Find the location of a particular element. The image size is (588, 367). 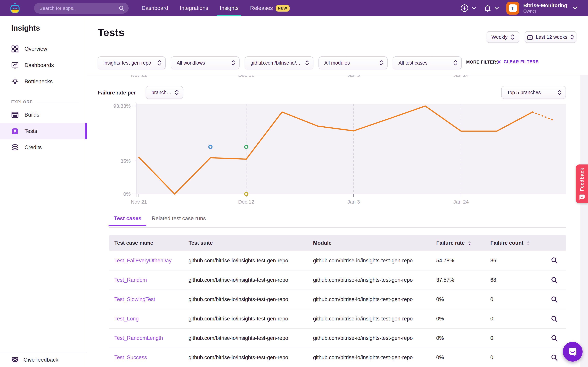

filter-dropdown-0: insights-test-gen-repo is located at coordinates (132, 63).